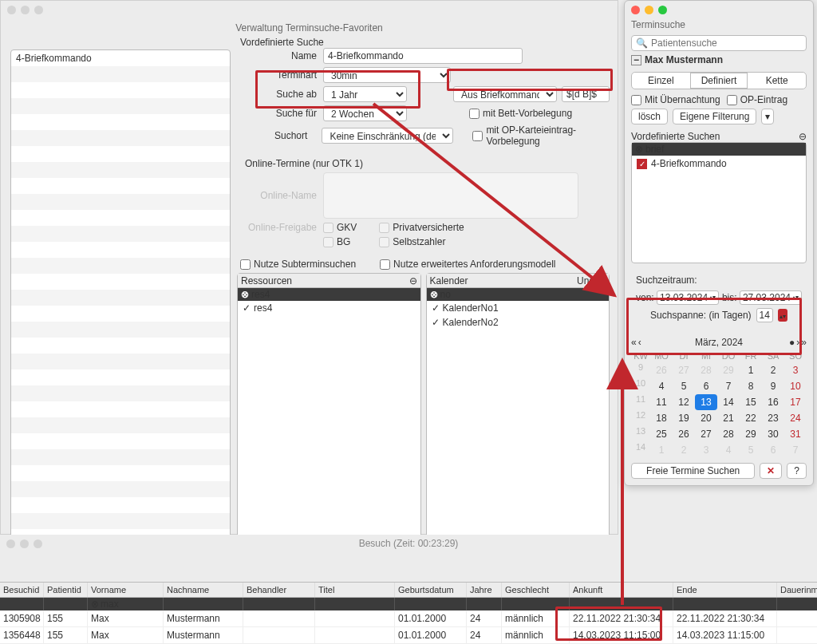  I want to click on cal-day: 30, so click(773, 434).